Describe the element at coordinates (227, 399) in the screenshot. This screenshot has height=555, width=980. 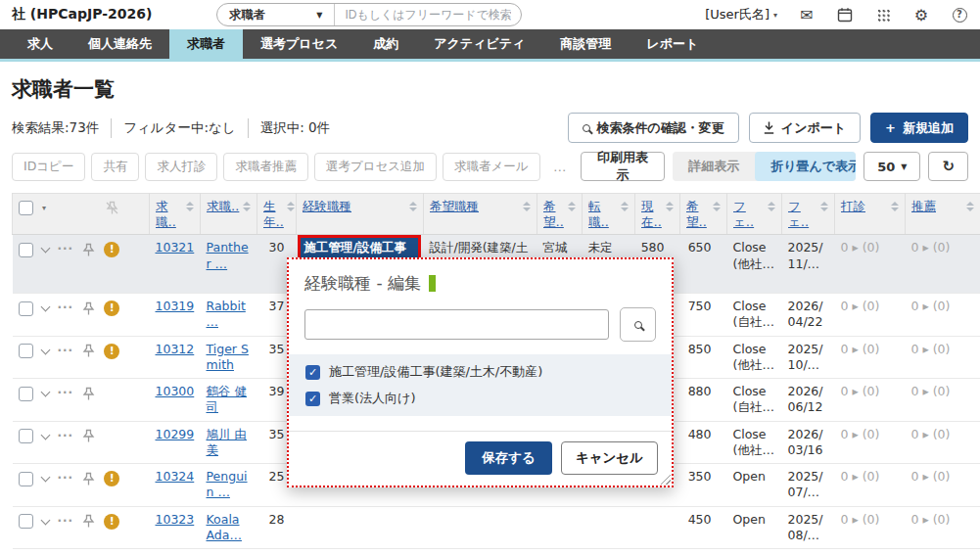
I see `candidate-name-link: 鶴谷 健司` at that location.